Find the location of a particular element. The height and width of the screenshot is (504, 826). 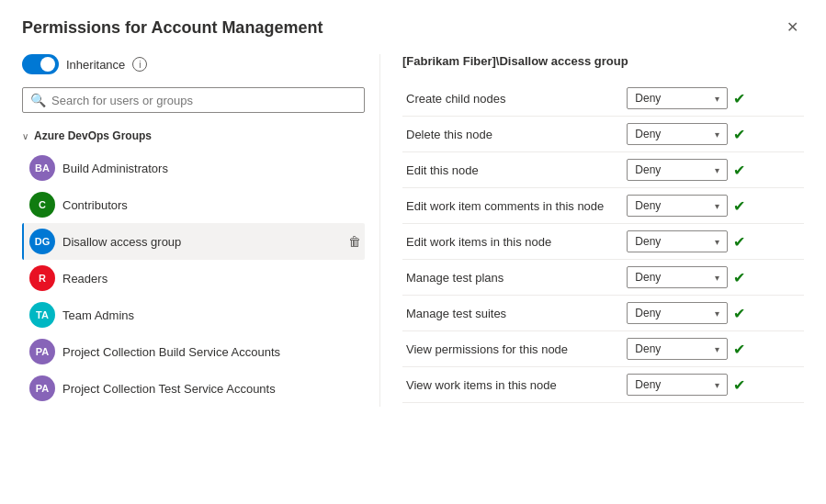

group-name: Disallow access group is located at coordinates (202, 242).